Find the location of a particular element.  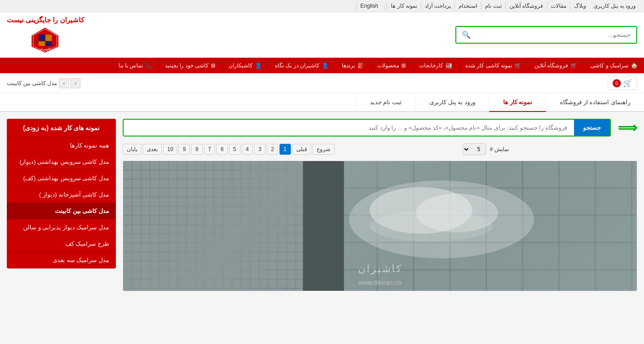

nav-item-4: ⊞ محصولات is located at coordinates (391, 66).